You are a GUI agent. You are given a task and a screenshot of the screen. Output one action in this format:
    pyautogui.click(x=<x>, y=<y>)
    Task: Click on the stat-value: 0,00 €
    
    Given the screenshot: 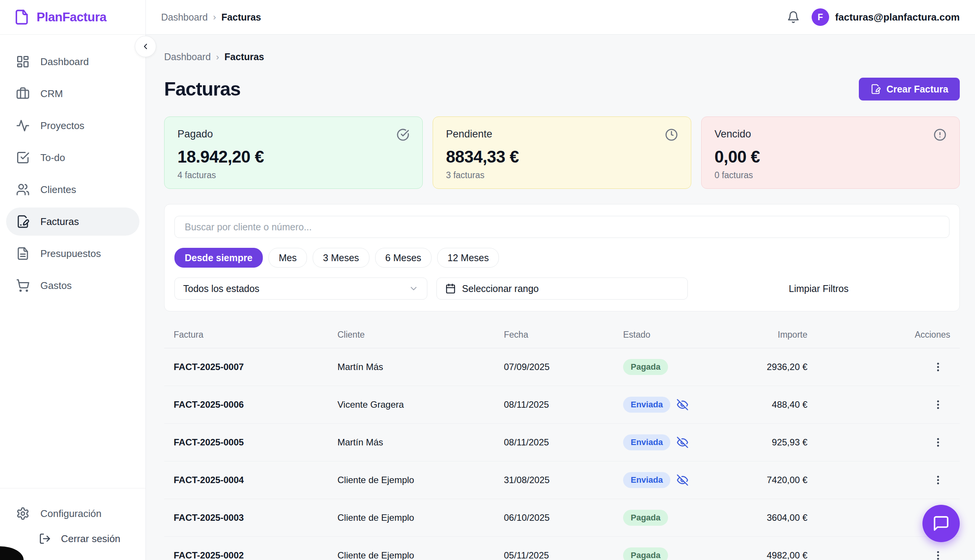 What is the action you would take?
    pyautogui.click(x=830, y=157)
    